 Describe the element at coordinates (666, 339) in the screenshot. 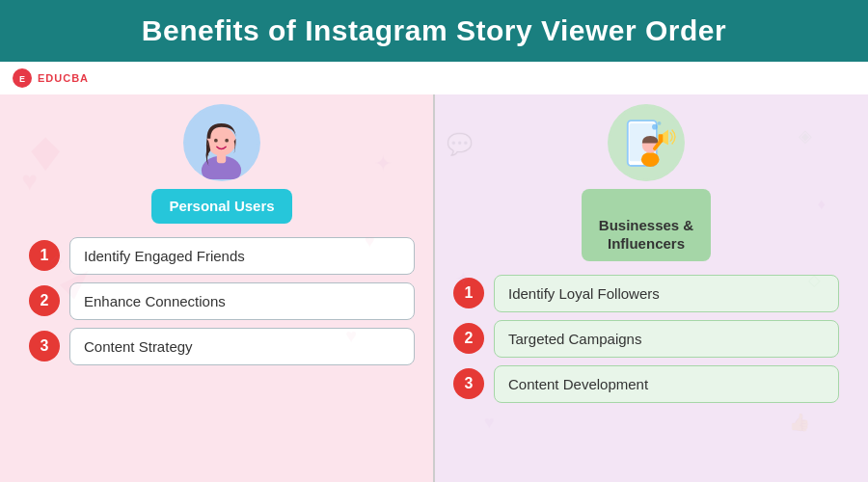

I see `item-box-r2: Targeted Campaigns` at that location.